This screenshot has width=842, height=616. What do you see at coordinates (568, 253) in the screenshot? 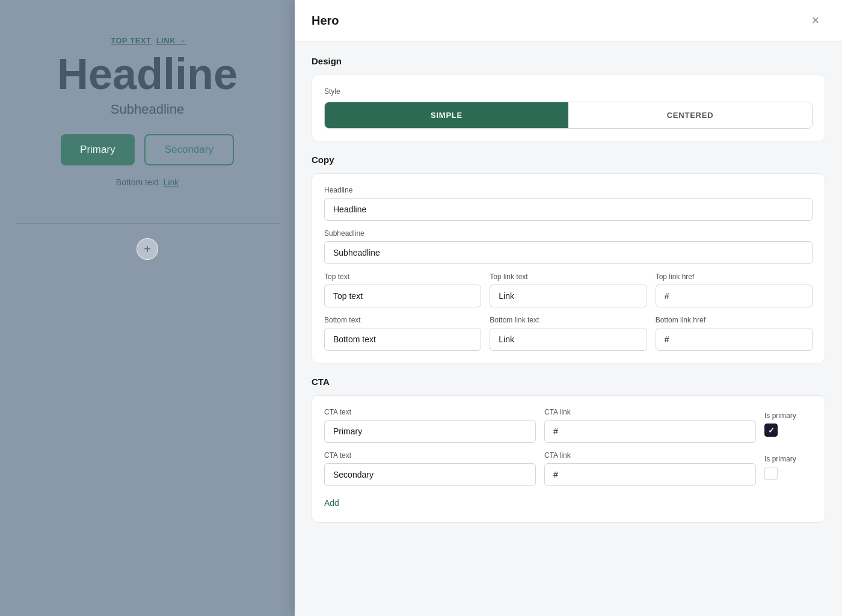
I see `subheadline-input` at bounding box center [568, 253].